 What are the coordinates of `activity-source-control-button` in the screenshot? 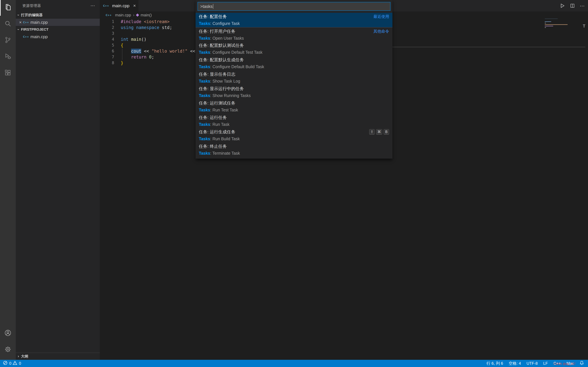 It's located at (8, 41).